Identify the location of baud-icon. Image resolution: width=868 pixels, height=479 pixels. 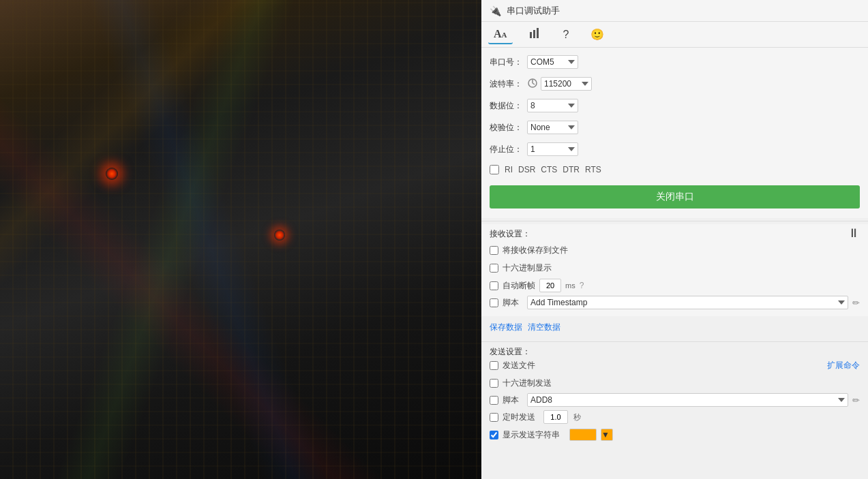
(533, 84).